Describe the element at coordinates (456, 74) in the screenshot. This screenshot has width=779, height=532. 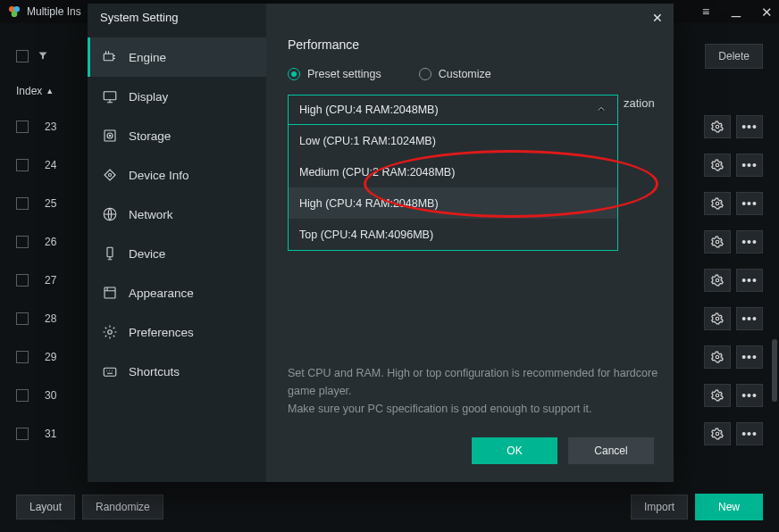
I see `radio-customize: Customize` at that location.